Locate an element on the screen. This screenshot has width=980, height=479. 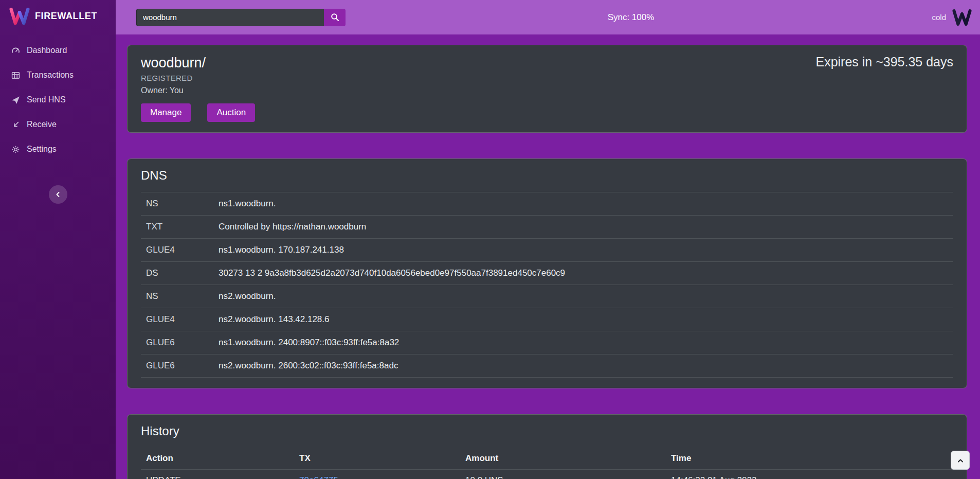
dns-record-row: GLUE6 ns2.woodburn. 2600:3c02::f03c:93ff… is located at coordinates (547, 366).